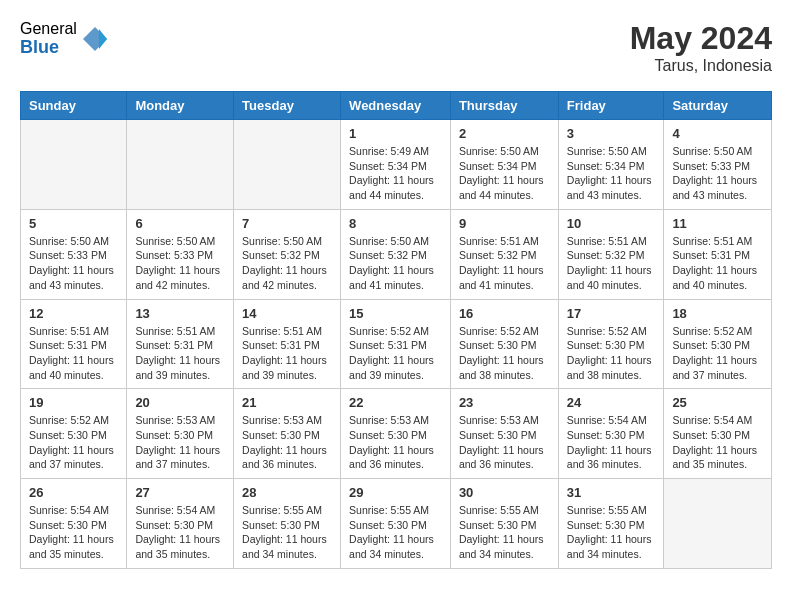 Image resolution: width=792 pixels, height=612 pixels. I want to click on day-cell: 15Sunrise: 5:52 AMSunset: 5:31 PMDayligh…, so click(396, 344).